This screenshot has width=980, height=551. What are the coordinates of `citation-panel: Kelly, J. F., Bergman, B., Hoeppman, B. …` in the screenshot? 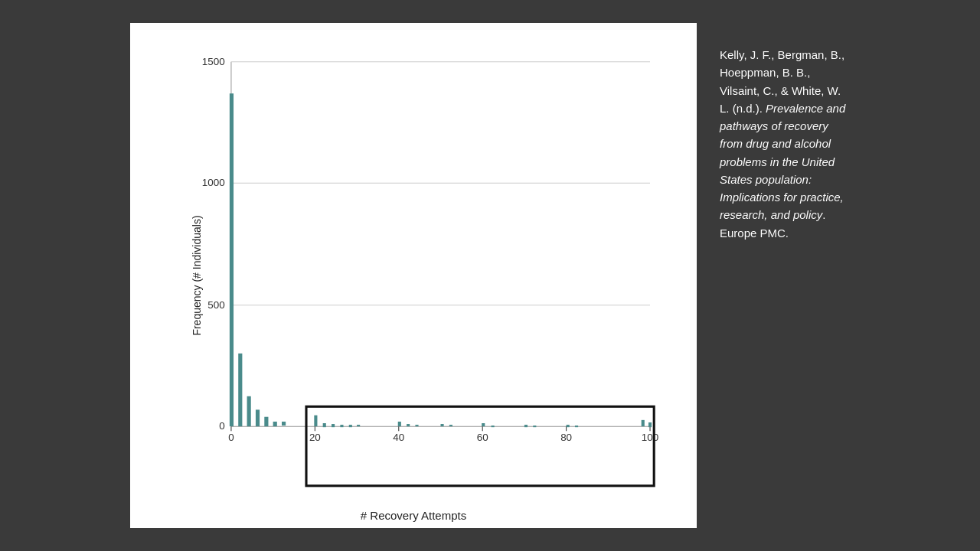 It's located at (781, 144).